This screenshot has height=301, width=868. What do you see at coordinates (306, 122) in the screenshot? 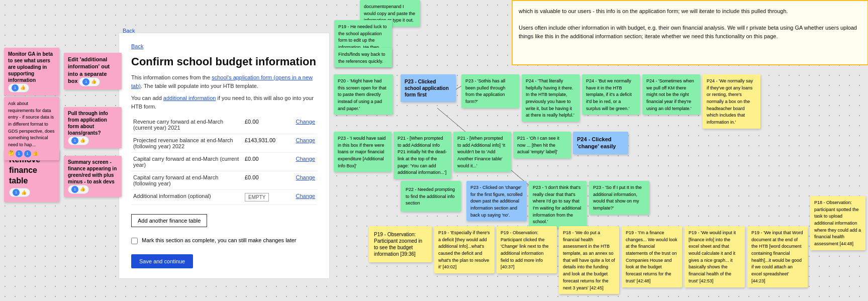
I see `change-link-1: Change` at bounding box center [306, 122].